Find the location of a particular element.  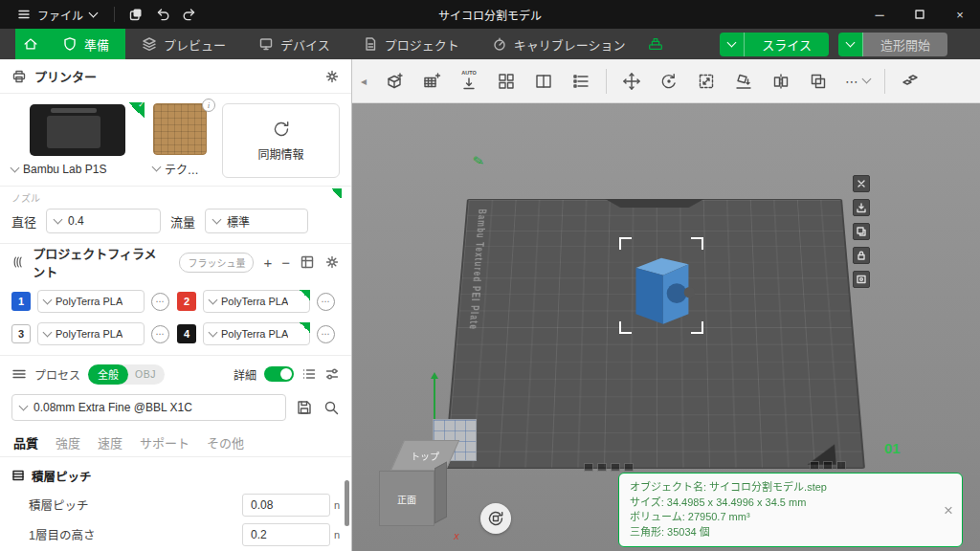

param-list-icon is located at coordinates (309, 374).